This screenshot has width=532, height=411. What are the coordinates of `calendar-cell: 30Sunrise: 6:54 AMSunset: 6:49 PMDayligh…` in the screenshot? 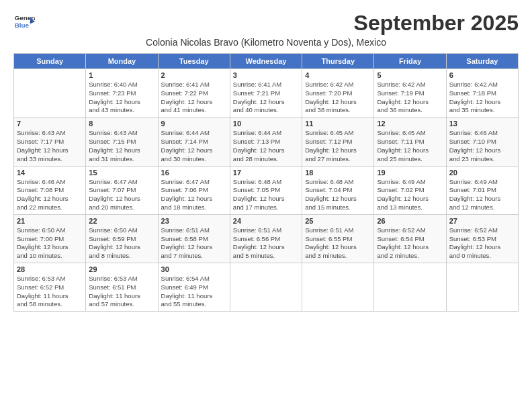 It's located at (193, 287).